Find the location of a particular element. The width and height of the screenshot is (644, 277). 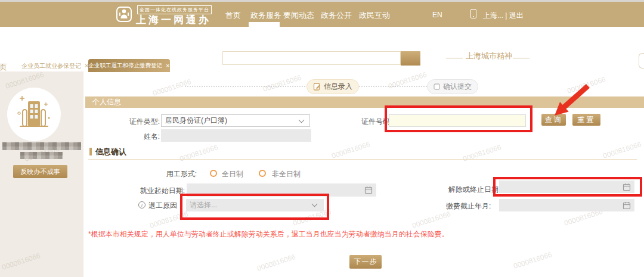

search-button is located at coordinates (410, 58).